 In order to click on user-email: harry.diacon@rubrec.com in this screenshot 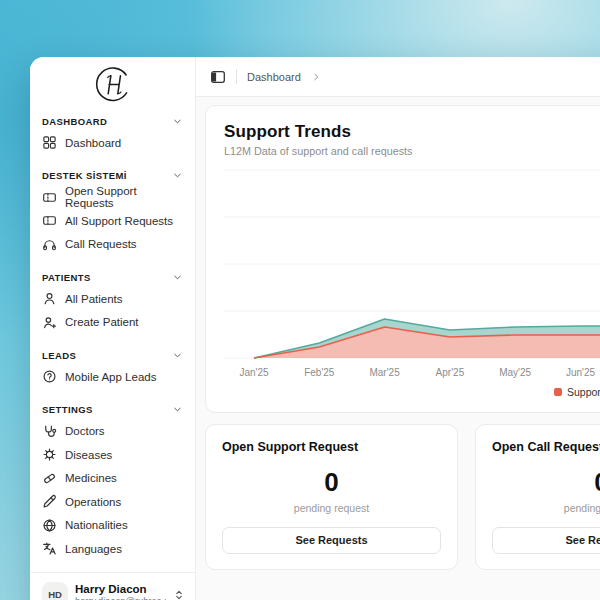, I will do `click(120, 598)`.